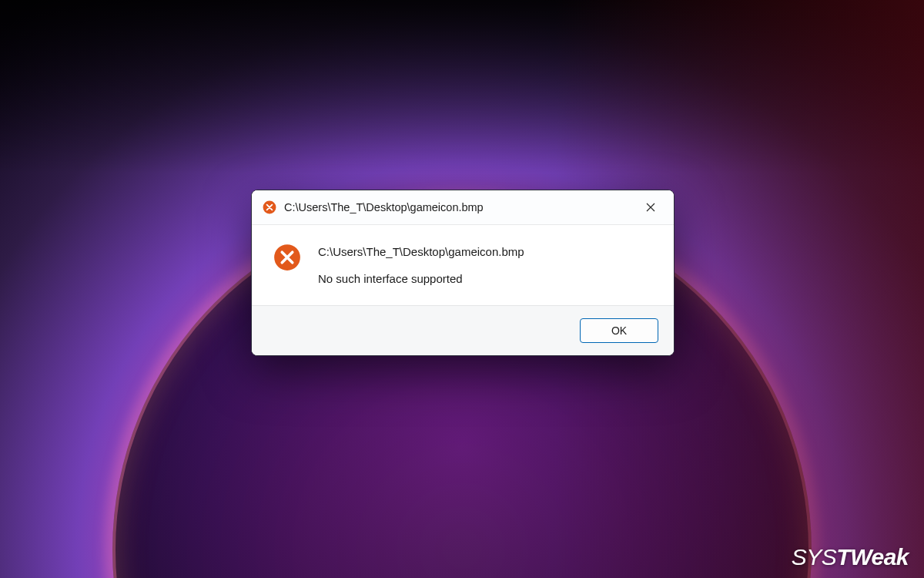 The image size is (924, 578). Describe the element at coordinates (463, 265) in the screenshot. I see `dialog-body: C:\Users\The_T\Desktop\gameicon.bmp No s…` at that location.